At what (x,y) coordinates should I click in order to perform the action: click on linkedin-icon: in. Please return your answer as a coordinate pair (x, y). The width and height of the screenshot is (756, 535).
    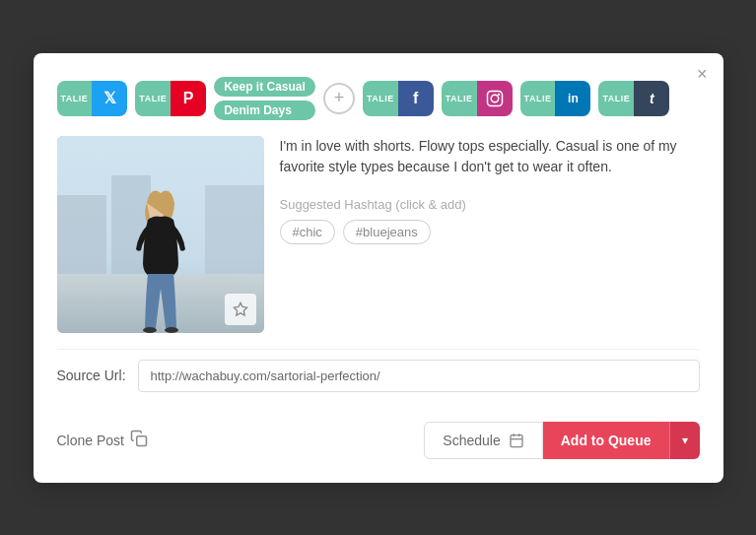
    Looking at the image, I should click on (573, 99).